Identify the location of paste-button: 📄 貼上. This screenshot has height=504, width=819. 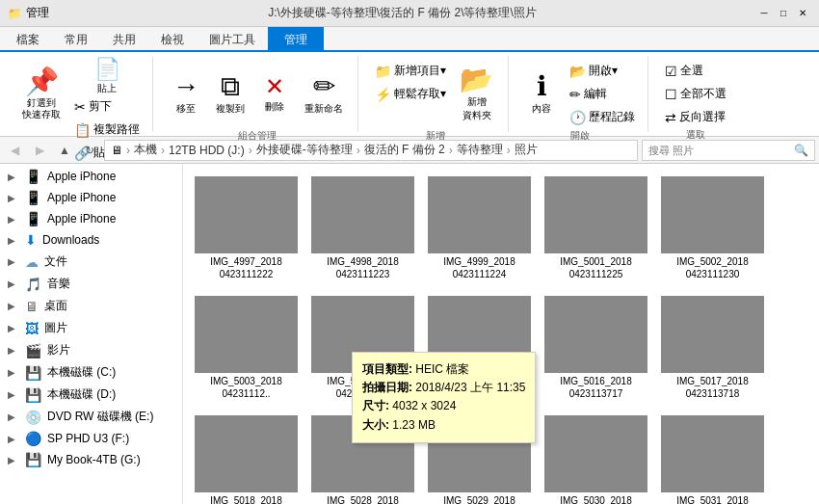
(107, 77).